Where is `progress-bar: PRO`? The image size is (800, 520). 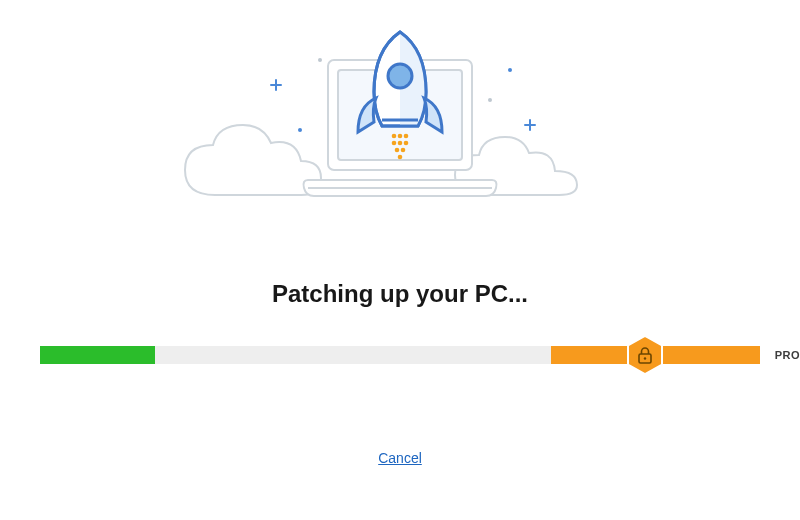
progress-bar: PRO is located at coordinates (400, 355).